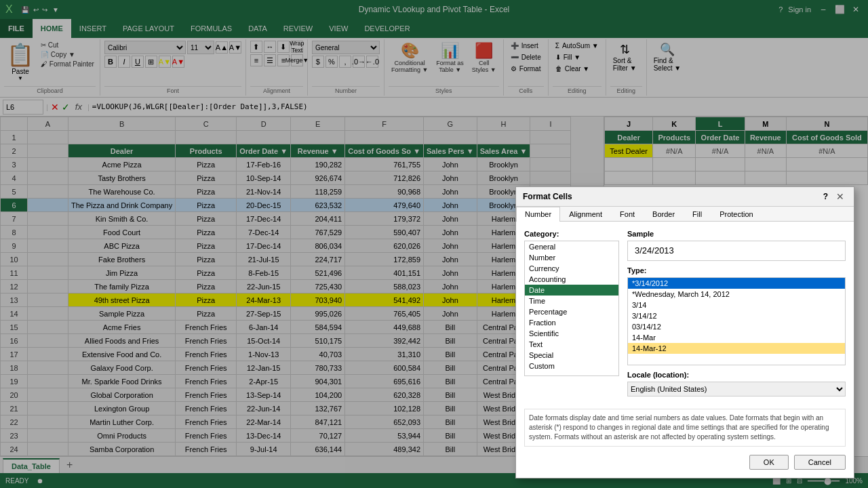 The image size is (868, 488). Describe the element at coordinates (586, 214) in the screenshot. I see `dialog-tab-alignment: Alignment` at that location.